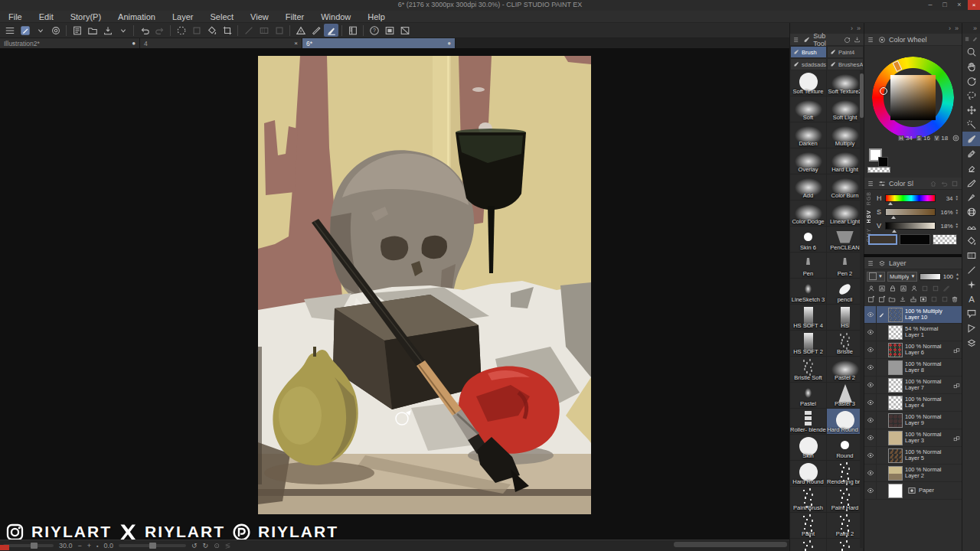 The height and width of the screenshot is (551, 980). Describe the element at coordinates (923, 441) in the screenshot. I see `layer-name: Layer 3` at that location.